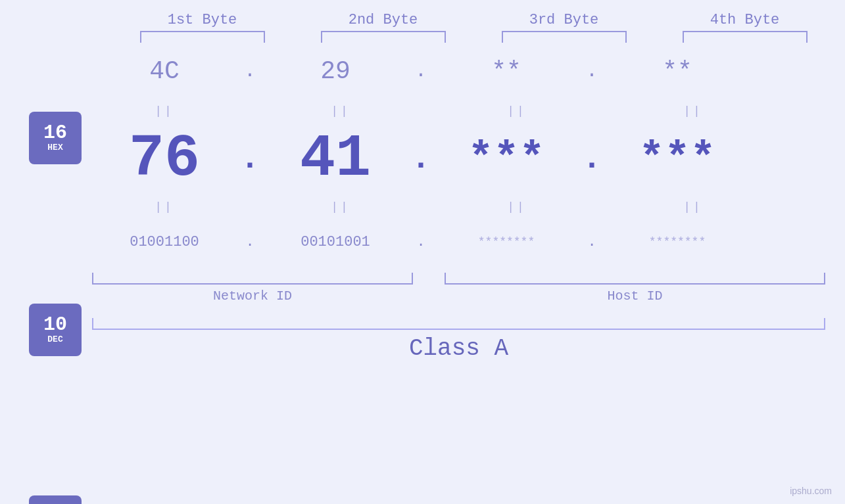 This screenshot has height=504, width=845. I want to click on bin-val-4: ********, so click(677, 242).